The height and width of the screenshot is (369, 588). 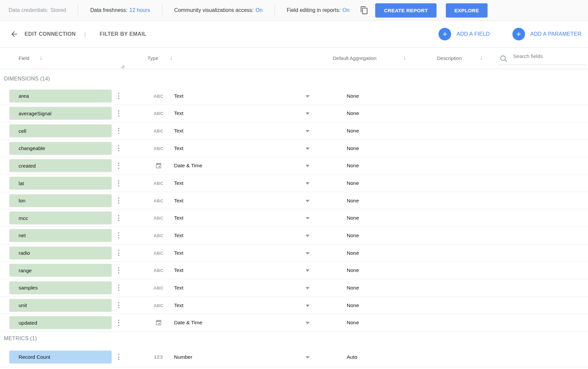 I want to click on column-header-field: Field, so click(x=24, y=58).